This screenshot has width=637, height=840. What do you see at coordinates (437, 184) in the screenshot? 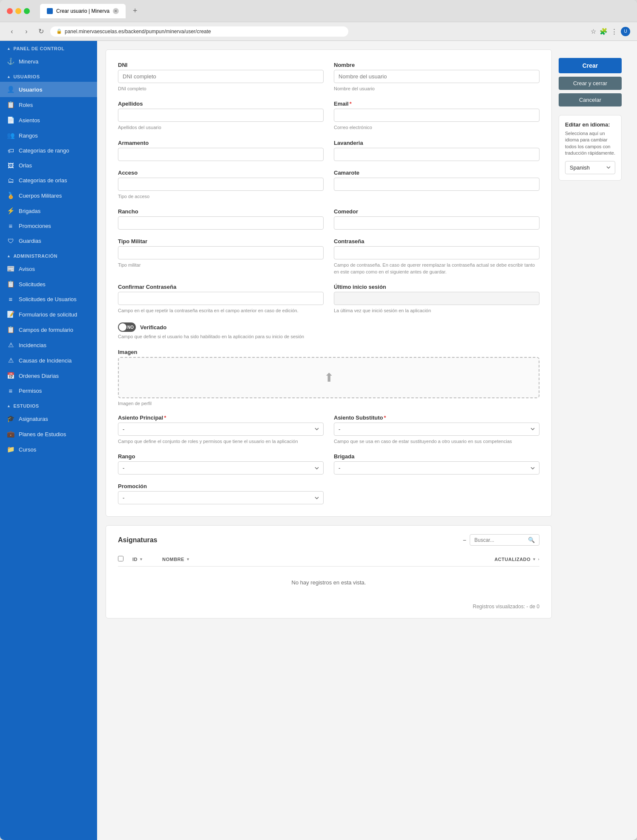
I see `camarote-input` at bounding box center [437, 184].